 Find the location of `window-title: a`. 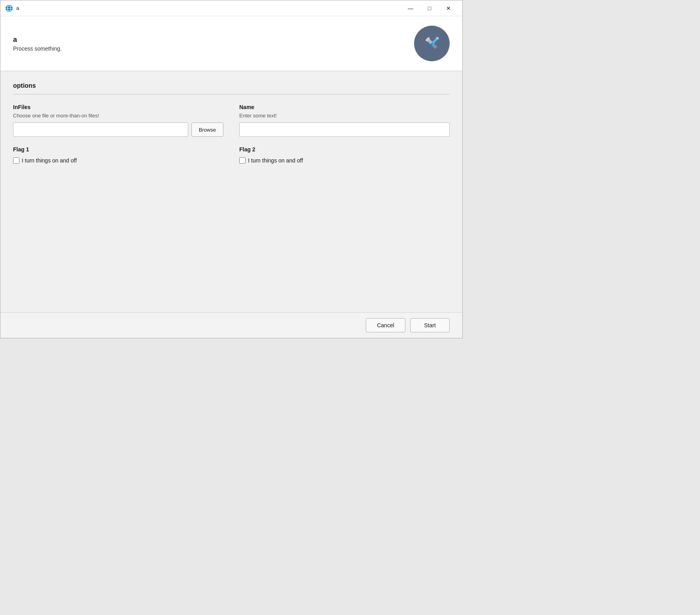

window-title: a is located at coordinates (17, 8).